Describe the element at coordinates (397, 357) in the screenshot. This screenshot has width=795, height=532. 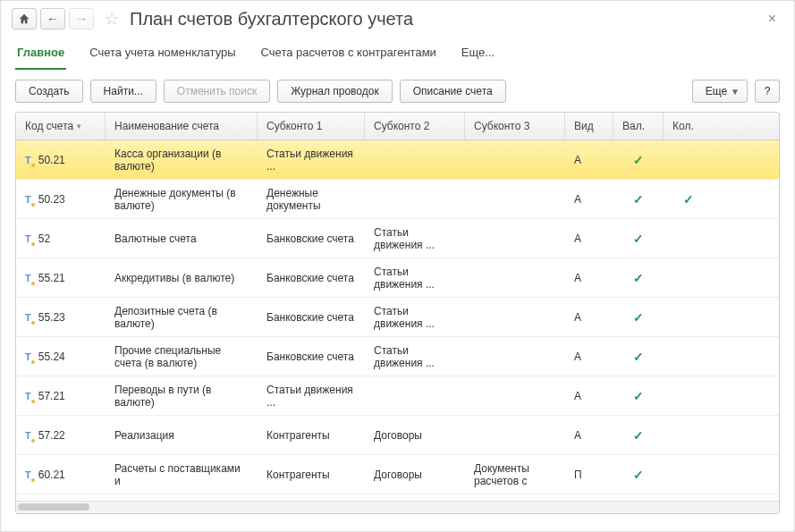
I see `table-row: T55.24Прочие специальные счета (в валюте…` at that location.